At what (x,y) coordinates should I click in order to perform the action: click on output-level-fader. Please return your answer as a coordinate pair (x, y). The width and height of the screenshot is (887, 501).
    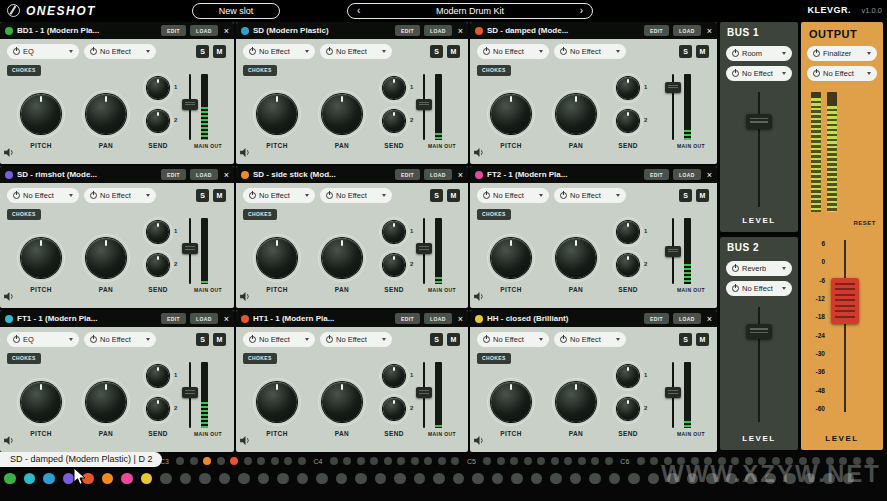
    Looking at the image, I should click on (845, 326).